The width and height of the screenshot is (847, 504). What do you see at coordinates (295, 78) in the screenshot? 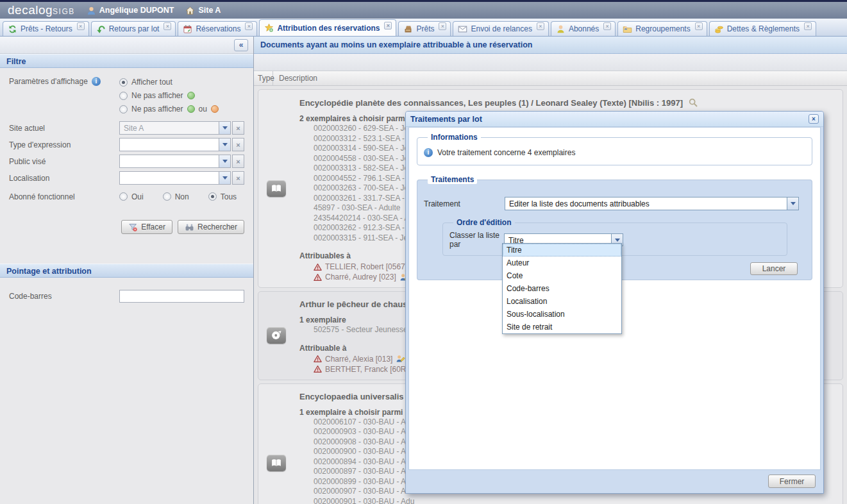
I see `column-description: Description` at bounding box center [295, 78].